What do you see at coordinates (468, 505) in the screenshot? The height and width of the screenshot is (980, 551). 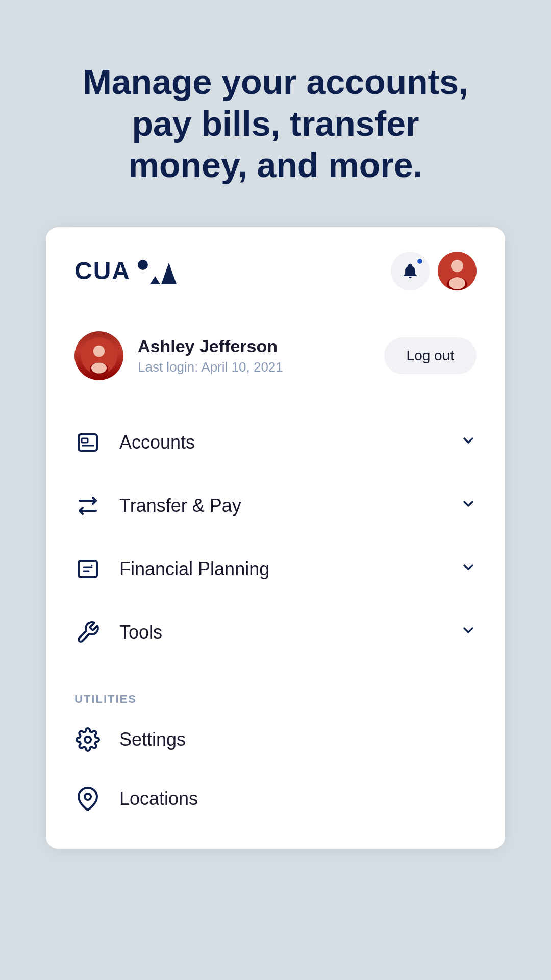 I see `transfer-pay-chevron-icon` at bounding box center [468, 505].